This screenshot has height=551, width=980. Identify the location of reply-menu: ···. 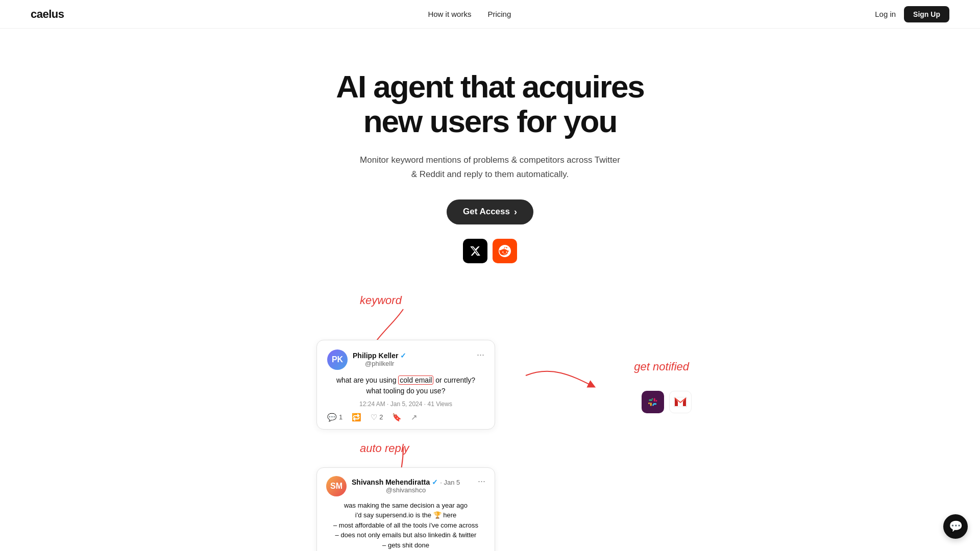
(482, 482).